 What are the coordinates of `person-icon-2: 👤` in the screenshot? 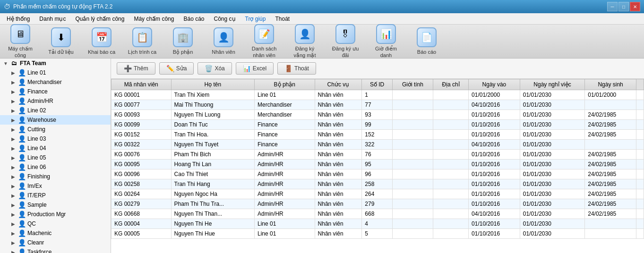 It's located at (22, 92).